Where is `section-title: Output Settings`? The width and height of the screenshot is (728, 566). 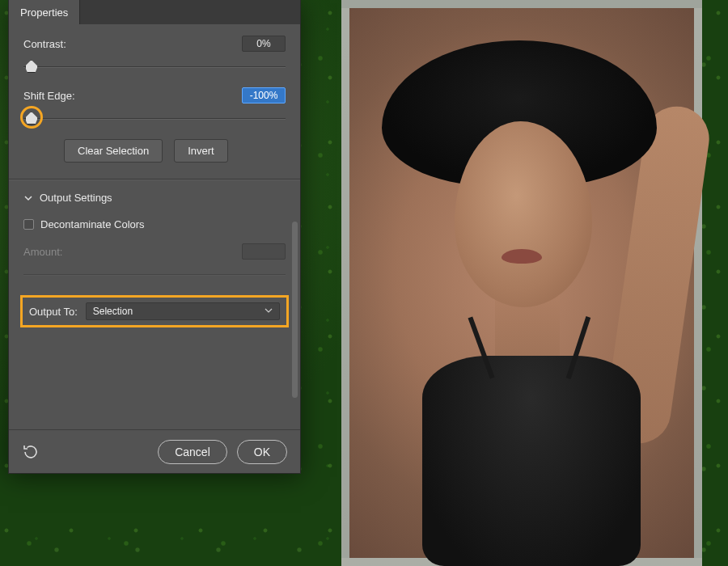
section-title: Output Settings is located at coordinates (76, 197).